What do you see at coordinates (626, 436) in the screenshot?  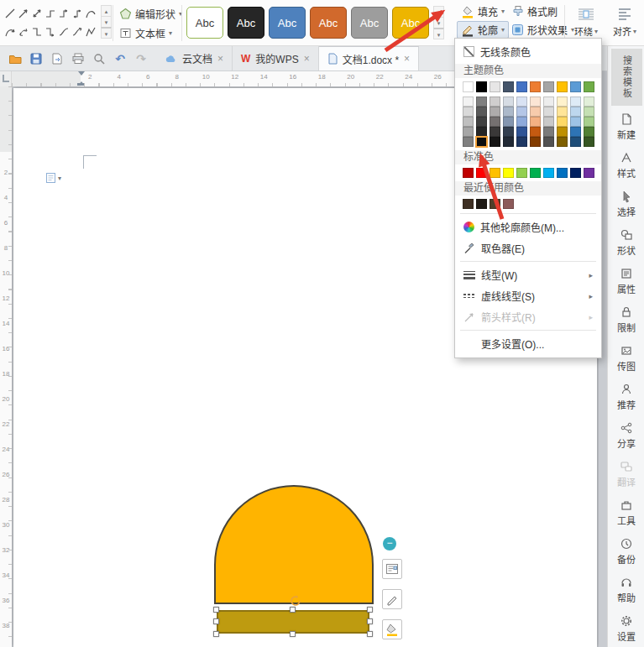 I see `sidebar-item-share: 分享` at bounding box center [626, 436].